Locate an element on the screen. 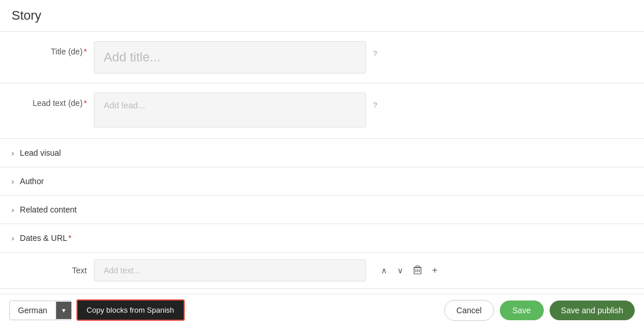  title-label: Title (de)* is located at coordinates (49, 49).